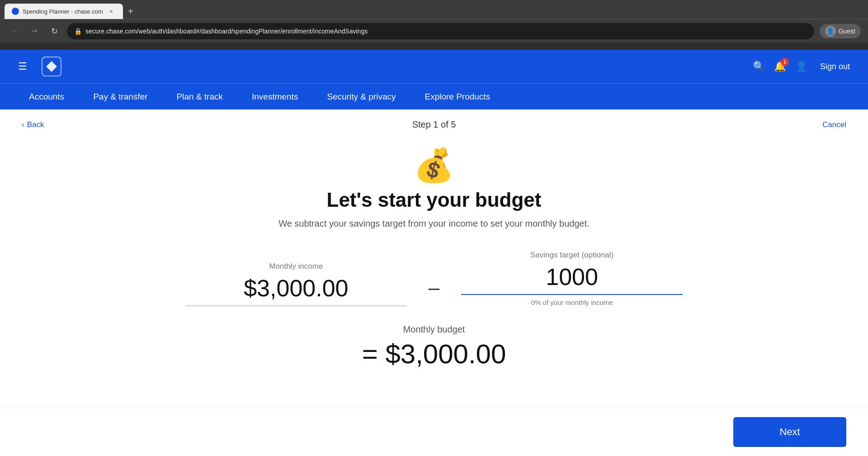 This screenshot has height=456, width=868. I want to click on profile-icon: 👤, so click(830, 31).